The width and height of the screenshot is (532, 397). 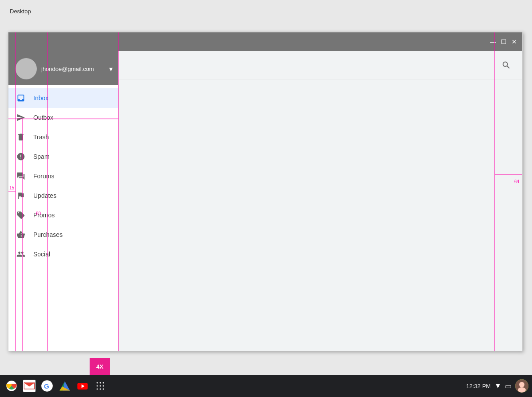 I want to click on taskbar-apps-grid, so click(x=100, y=386).